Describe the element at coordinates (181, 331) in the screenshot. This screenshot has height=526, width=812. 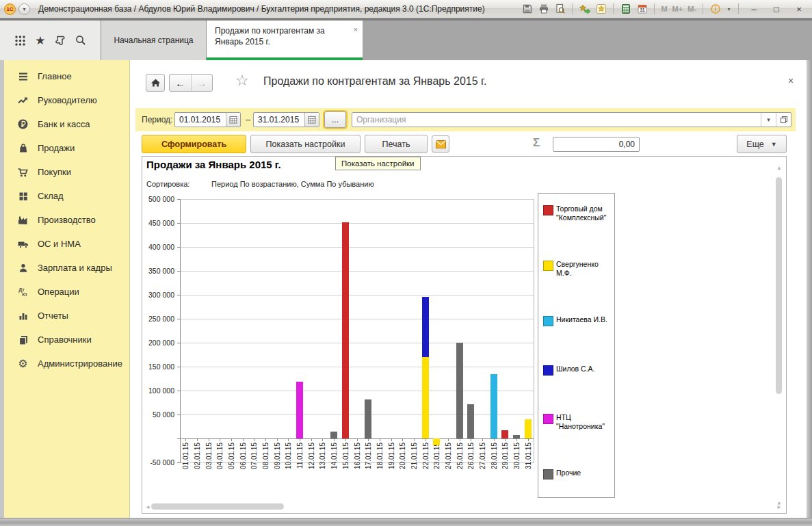
I see `y-axis-line` at that location.